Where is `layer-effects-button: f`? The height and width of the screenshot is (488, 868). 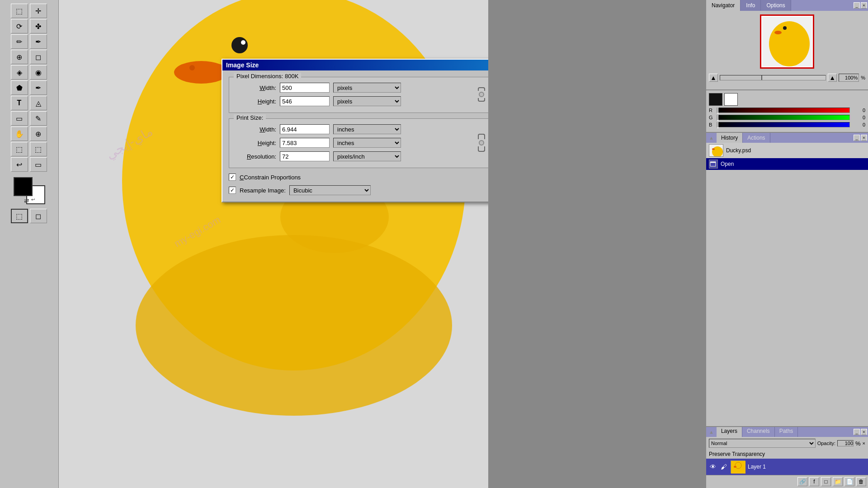 layer-effects-button: f is located at coordinates (814, 482).